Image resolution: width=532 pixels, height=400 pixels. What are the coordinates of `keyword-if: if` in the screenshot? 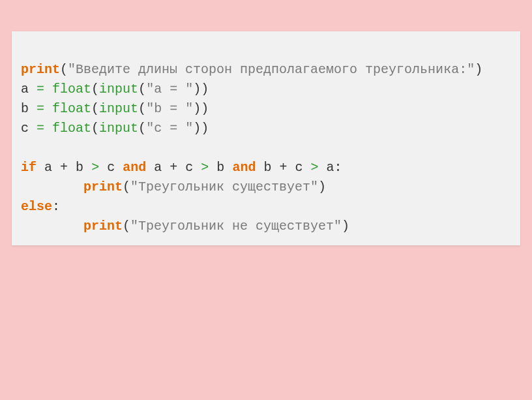 It's located at (29, 167).